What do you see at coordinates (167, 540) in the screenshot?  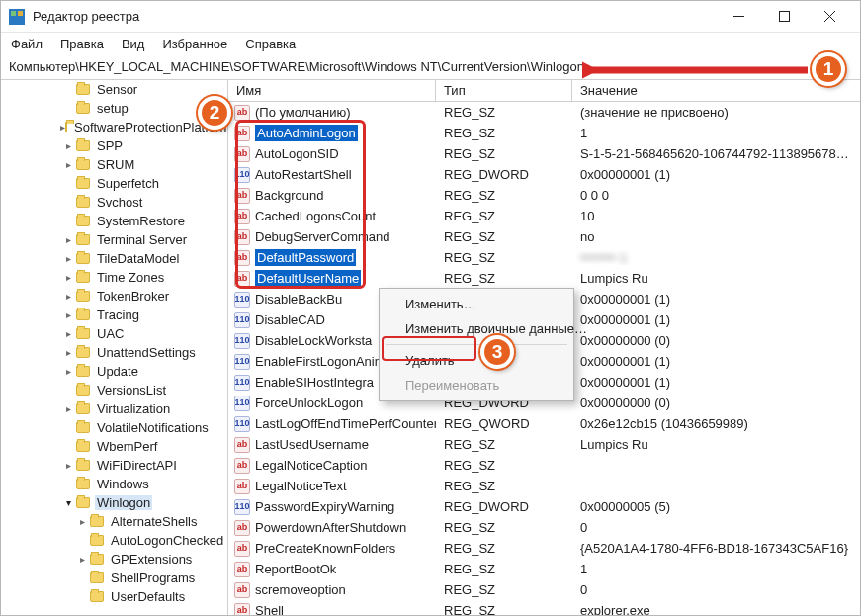 I see `tree-label: AutoLogonChecked` at bounding box center [167, 540].